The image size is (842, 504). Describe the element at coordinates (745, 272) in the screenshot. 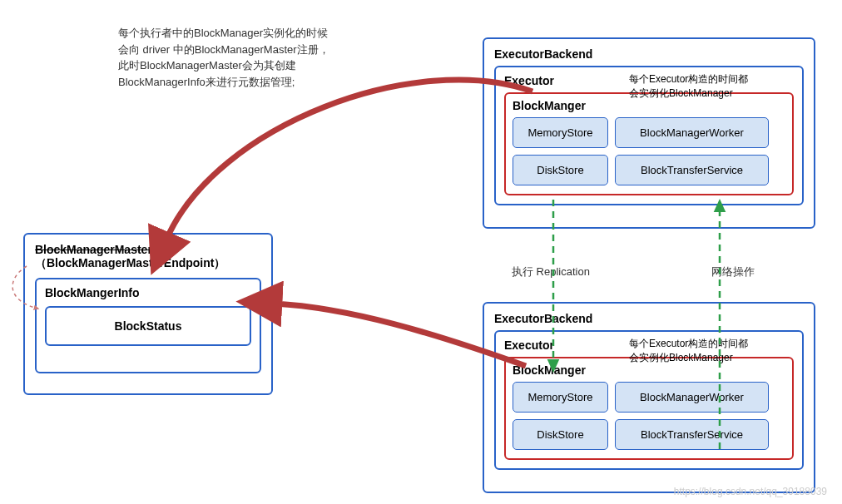

I see `network-label: 网络操作` at that location.